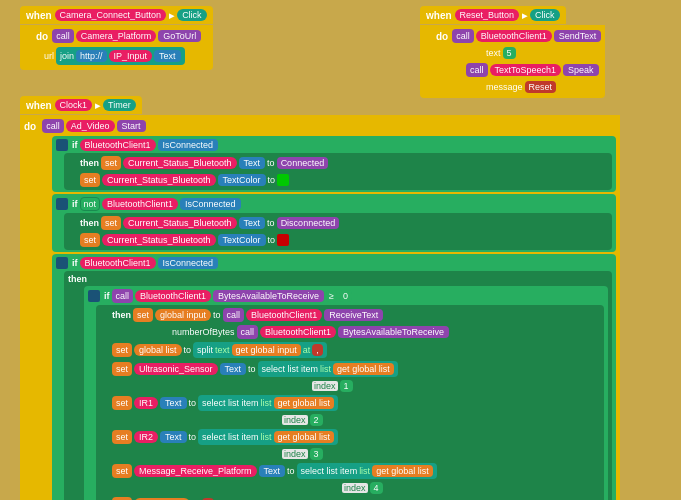  Describe the element at coordinates (111, 163) in the screenshot. I see `set1: set` at that location.